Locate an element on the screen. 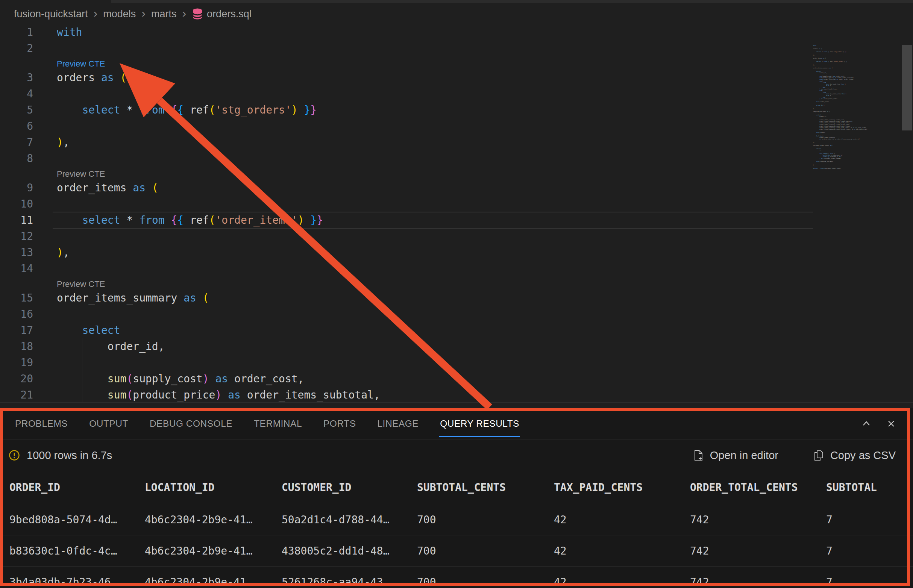  editor-panel-divider is located at coordinates (457, 403).